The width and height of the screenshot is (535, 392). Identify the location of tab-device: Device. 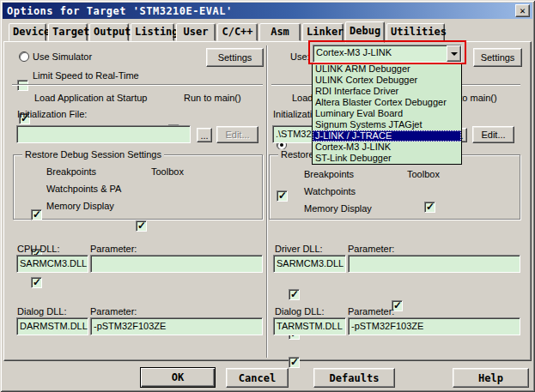
(27, 33).